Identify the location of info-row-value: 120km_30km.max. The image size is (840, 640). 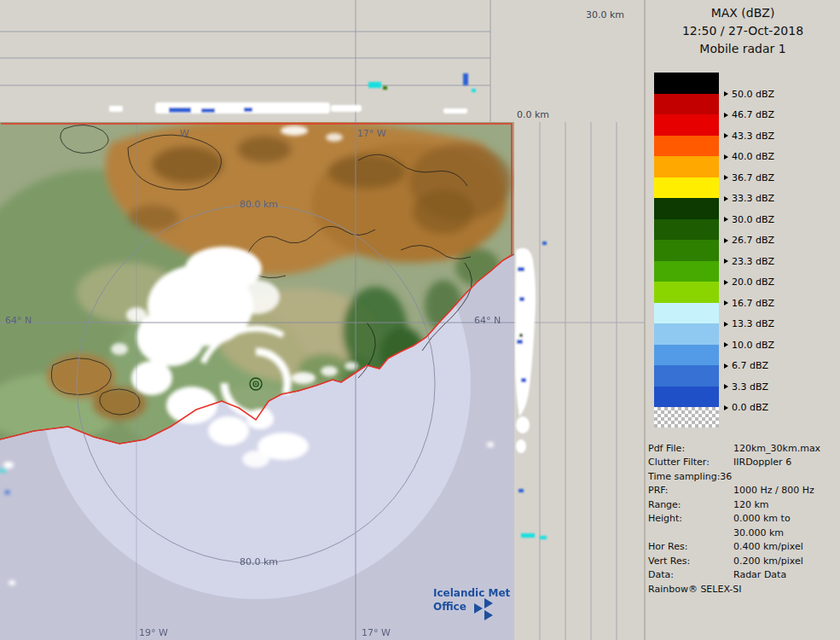
(786, 449).